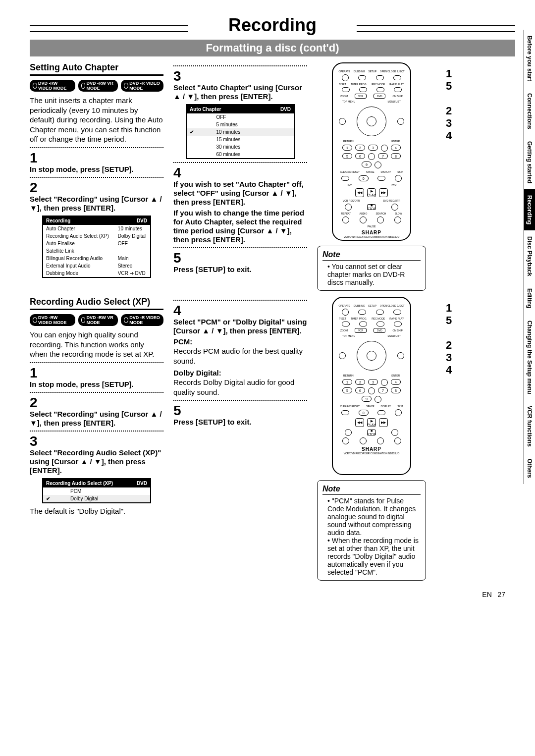  Describe the element at coordinates (372, 386) in the screenshot. I see `remote-diagram-2: OPERATEDUBBINGSETUPOPEN/CLOSE EJECT T-SE…` at that location.